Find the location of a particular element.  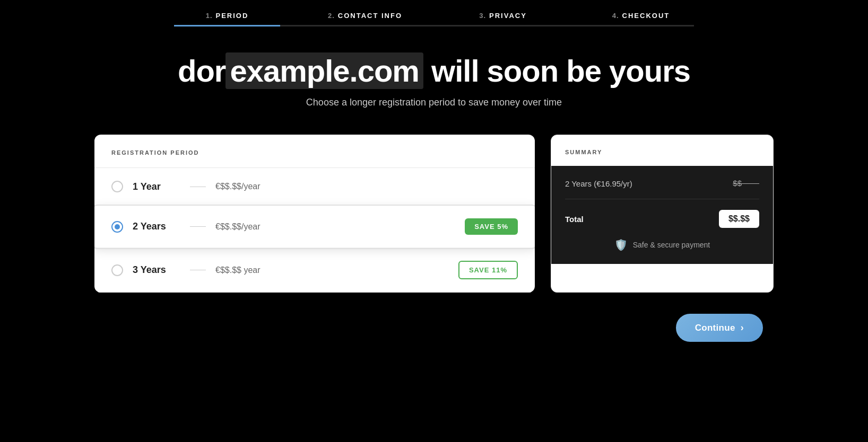

period-label-3years: 3 Years is located at coordinates (157, 270).